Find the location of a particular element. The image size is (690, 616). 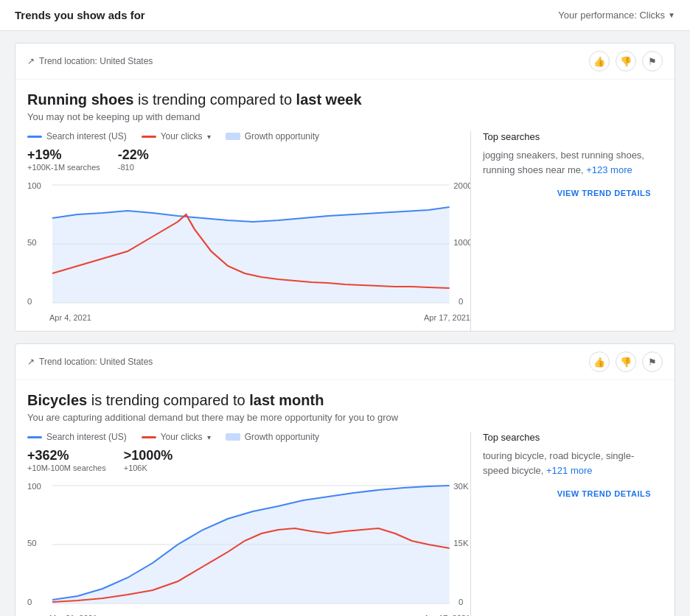

legend-search-interest-2: Search interest (US) is located at coordinates (77, 437).